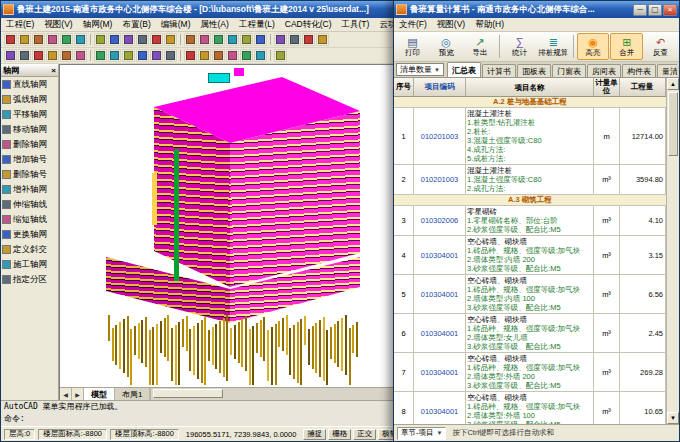 The height and width of the screenshot is (442, 680). Describe the element at coordinates (655, 10) in the screenshot. I see `report-maximize-button: ▢` at that location.